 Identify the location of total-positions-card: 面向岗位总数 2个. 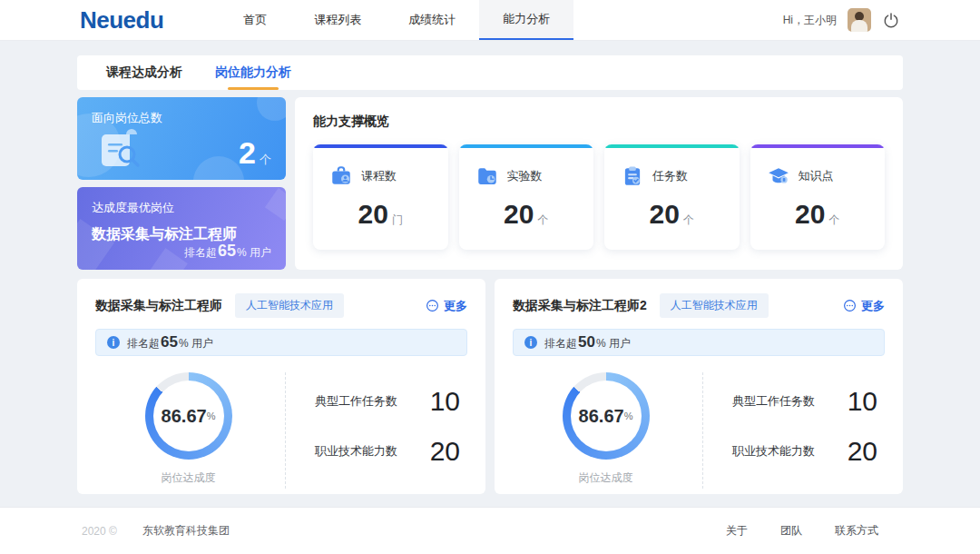
(181, 138).